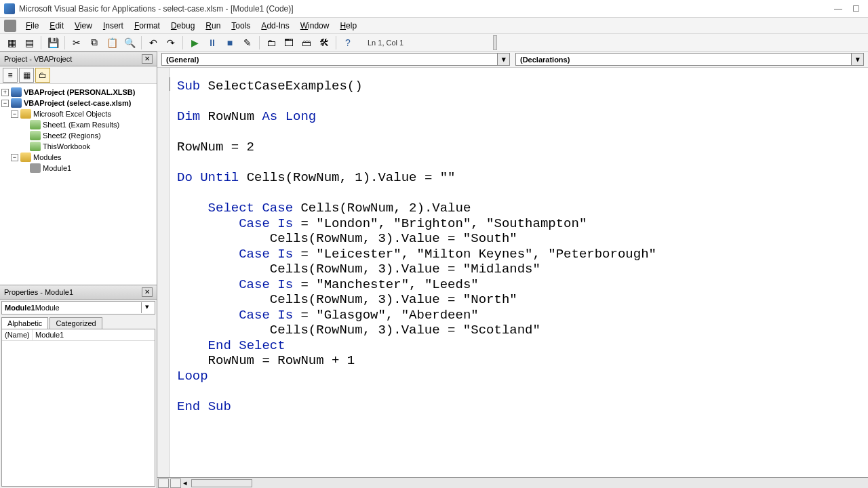 This screenshot has height=488, width=868. I want to click on properties-object-type: Module, so click(47, 308).